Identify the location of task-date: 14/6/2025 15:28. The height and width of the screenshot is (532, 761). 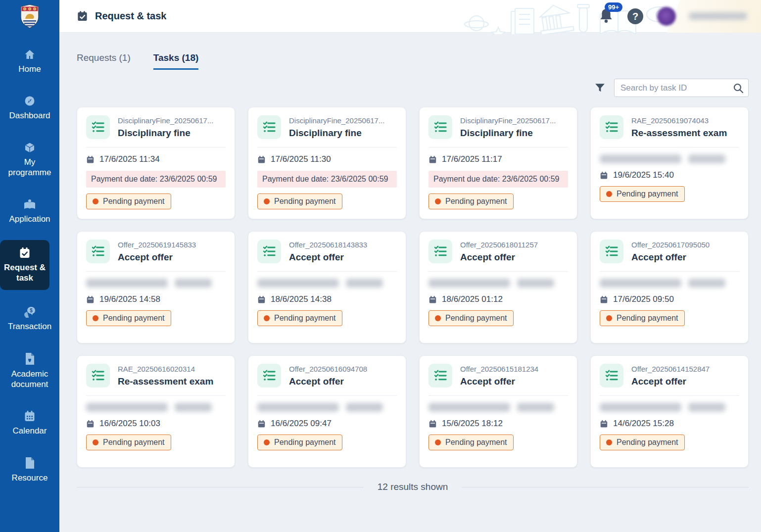
(643, 424).